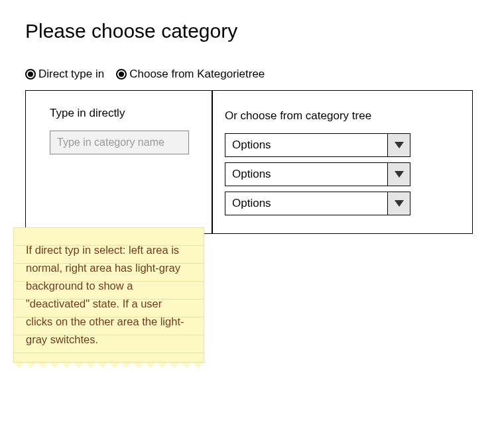 The height and width of the screenshot is (448, 498). I want to click on note-torn-edge, so click(109, 367).